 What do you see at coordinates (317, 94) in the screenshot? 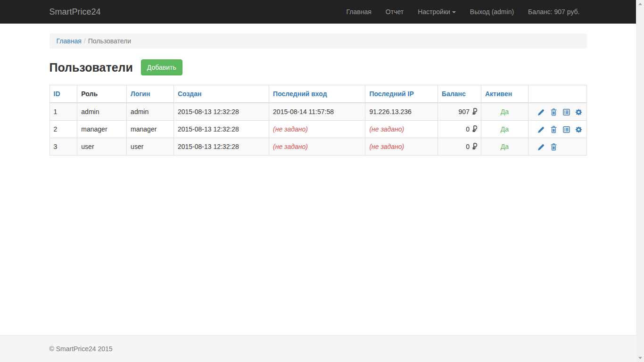
I see `header-last-login: Последний вход` at bounding box center [317, 94].